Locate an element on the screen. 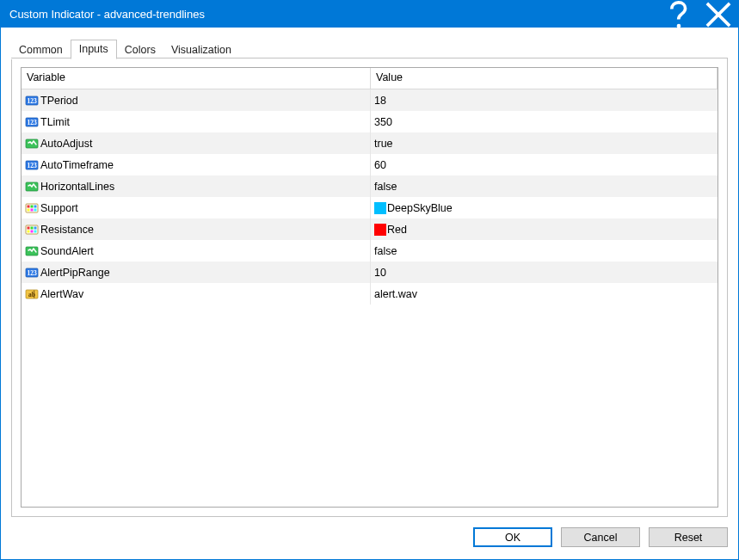  tab-common: Common is located at coordinates (41, 50).